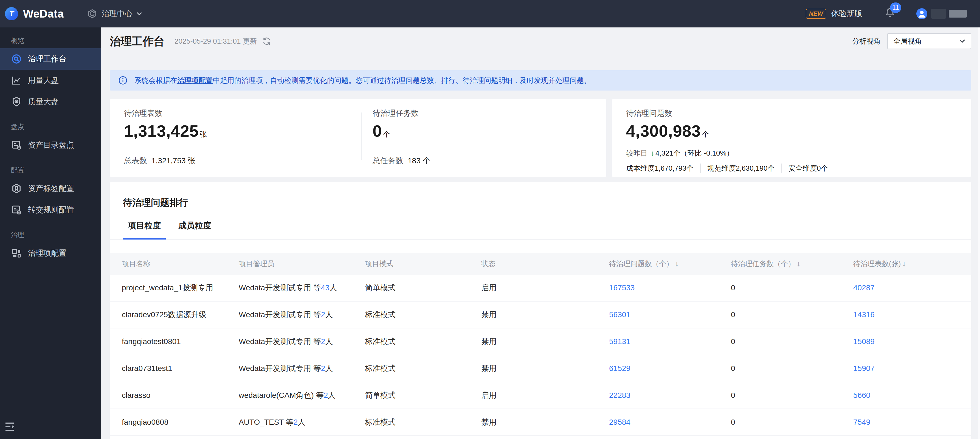 The image size is (980, 439). What do you see at coordinates (922, 14) in the screenshot?
I see `user-avatar` at bounding box center [922, 14].